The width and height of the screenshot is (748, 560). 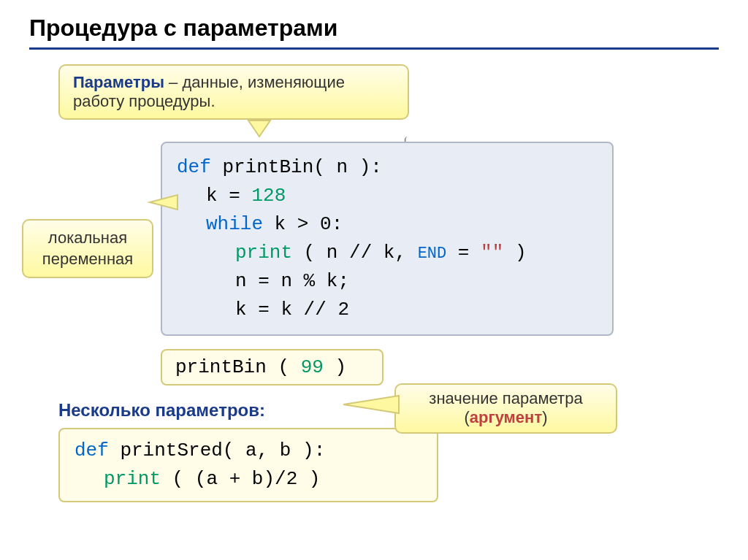 What do you see at coordinates (88, 248) in the screenshot?
I see `callout-text: локальная переменная` at bounding box center [88, 248].